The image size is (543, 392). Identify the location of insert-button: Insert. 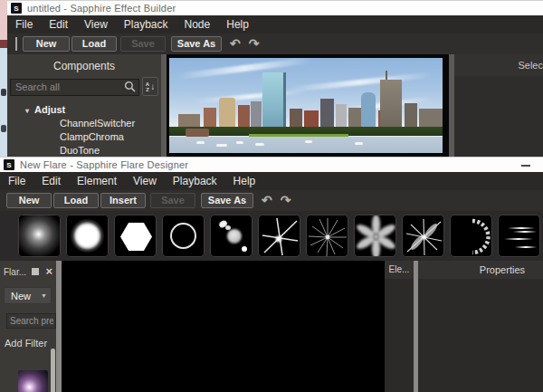
(123, 201).